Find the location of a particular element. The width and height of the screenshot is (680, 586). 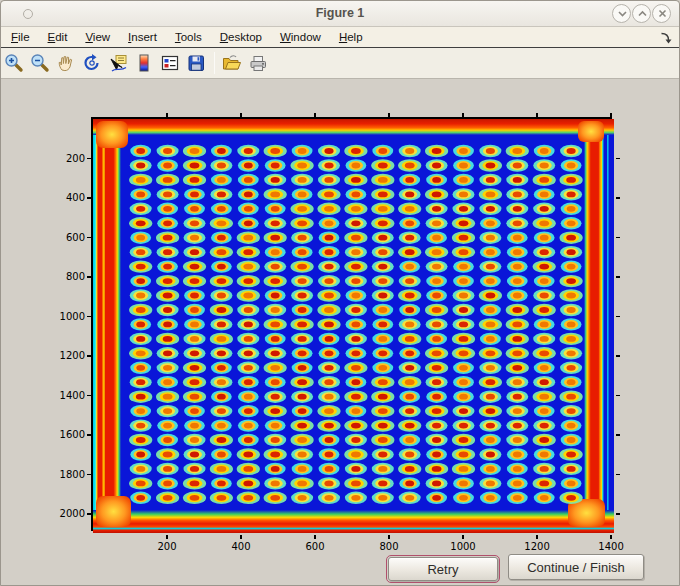

zoom-in-icon is located at coordinates (14, 63).